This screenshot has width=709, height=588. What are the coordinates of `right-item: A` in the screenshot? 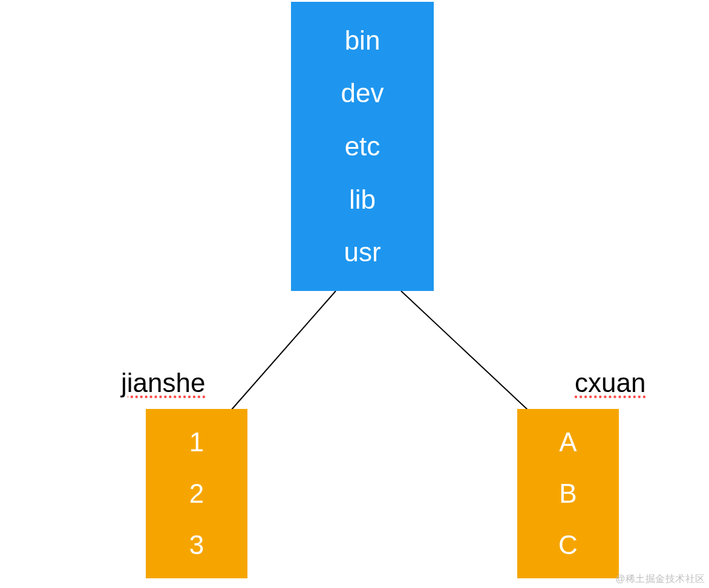 It's located at (567, 442).